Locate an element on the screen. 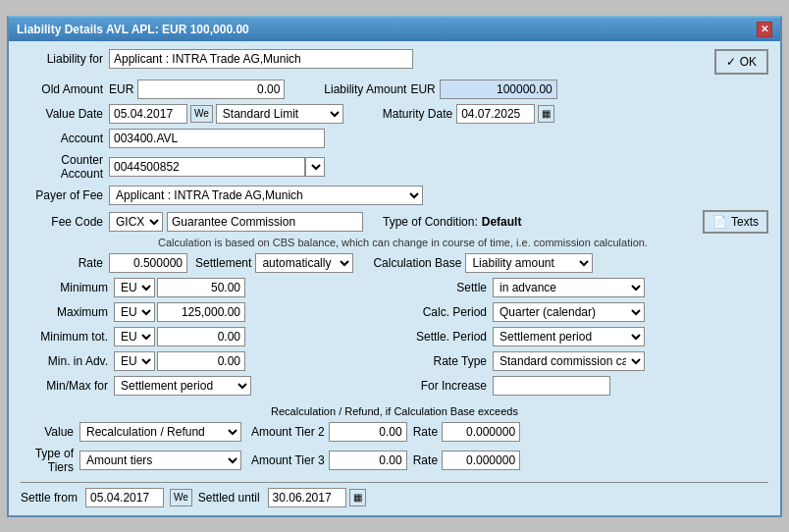  counter-account-label: Counter Account is located at coordinates (65, 167).